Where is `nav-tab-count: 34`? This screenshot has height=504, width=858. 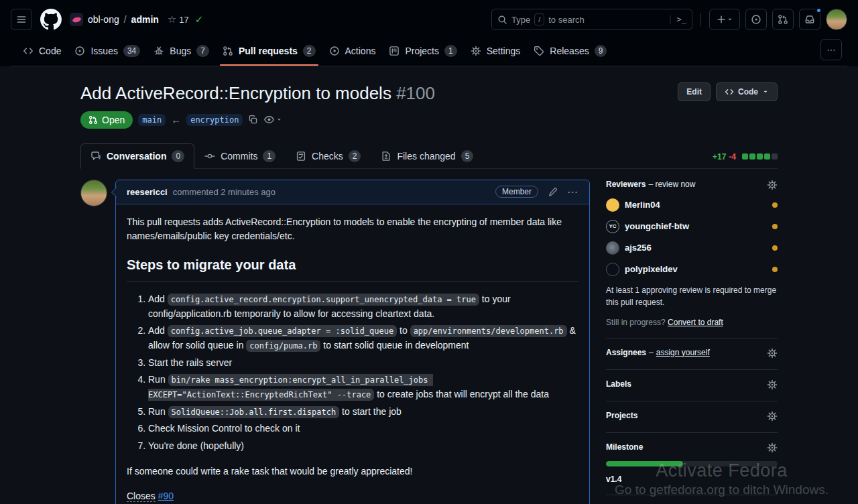
nav-tab-count: 34 is located at coordinates (131, 51).